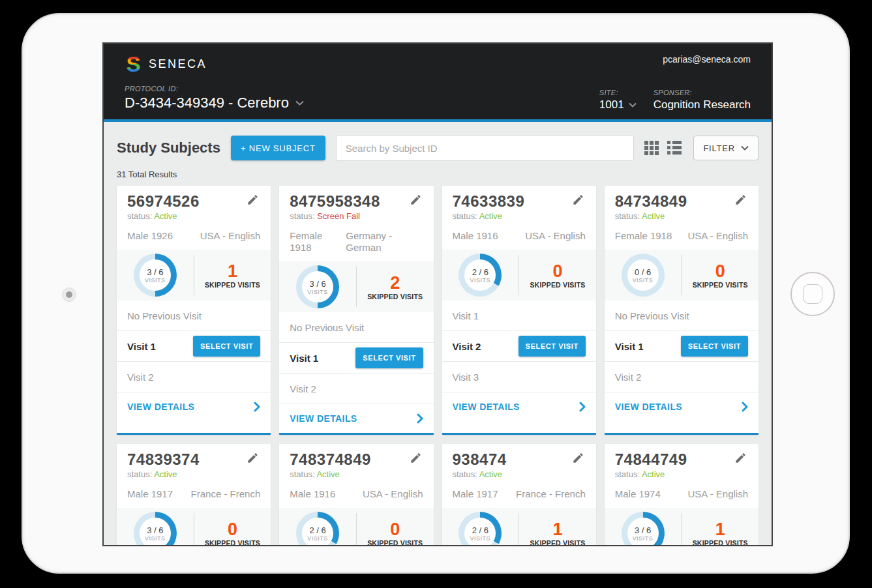 The image size is (872, 588). What do you see at coordinates (682, 310) in the screenshot?
I see `subject-card: 84734849 status: Active Female 1918 USA …` at bounding box center [682, 310].